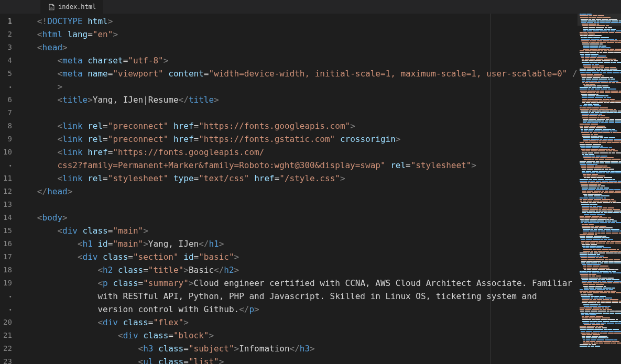  What do you see at coordinates (77, 7) in the screenshot?
I see `tab-filename: index.html` at bounding box center [77, 7].